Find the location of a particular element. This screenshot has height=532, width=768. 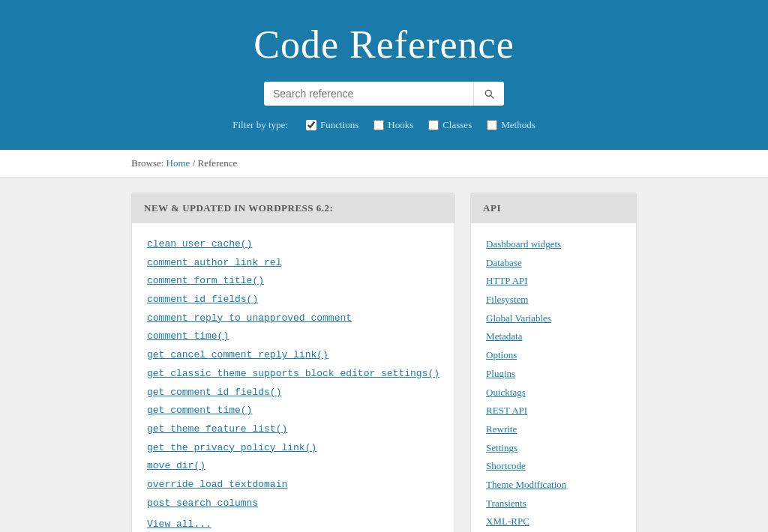

list-item: Transients is located at coordinates (554, 504).